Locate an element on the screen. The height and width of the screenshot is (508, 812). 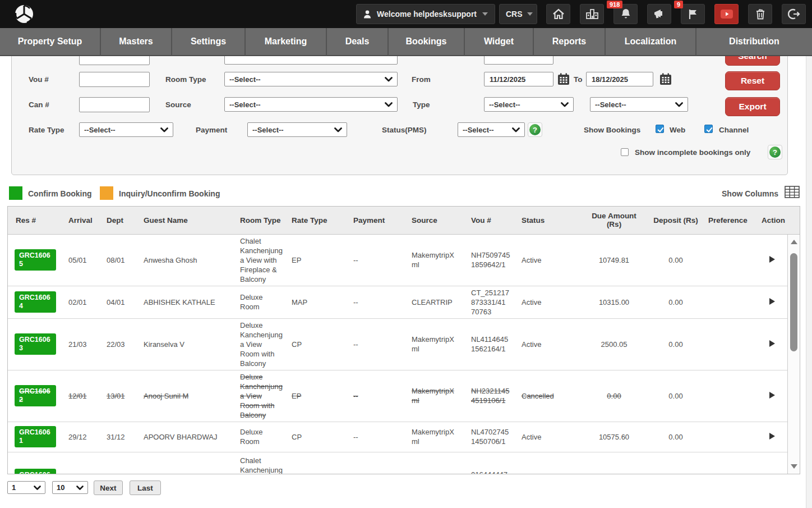
nav-settings: Settings is located at coordinates (209, 42).